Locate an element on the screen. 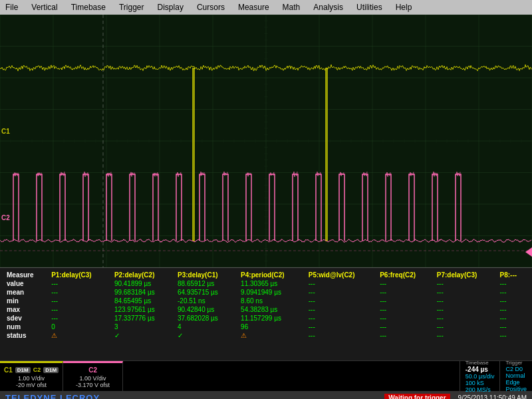 The height and width of the screenshot is (399, 532). ch1-coupling: C2 is located at coordinates (37, 370).